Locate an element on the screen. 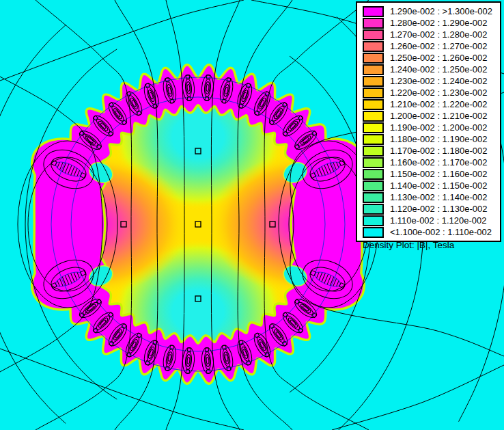  legend-row: 1.240e-002 : 1.250e-002 is located at coordinates (430, 70).